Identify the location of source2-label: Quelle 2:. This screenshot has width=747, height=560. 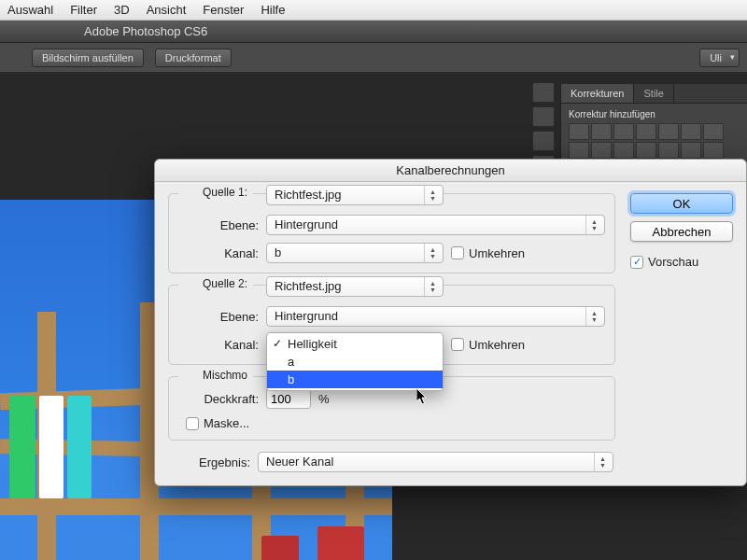
(225, 284).